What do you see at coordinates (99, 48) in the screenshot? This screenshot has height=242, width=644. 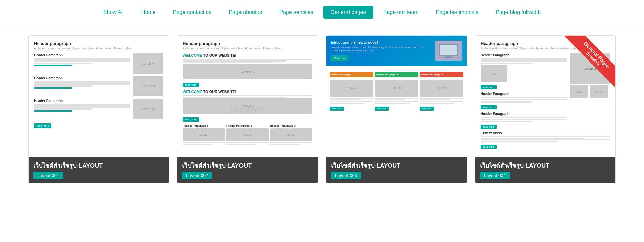 I see `card1-sub: A place to show the content of your webs…` at bounding box center [99, 48].